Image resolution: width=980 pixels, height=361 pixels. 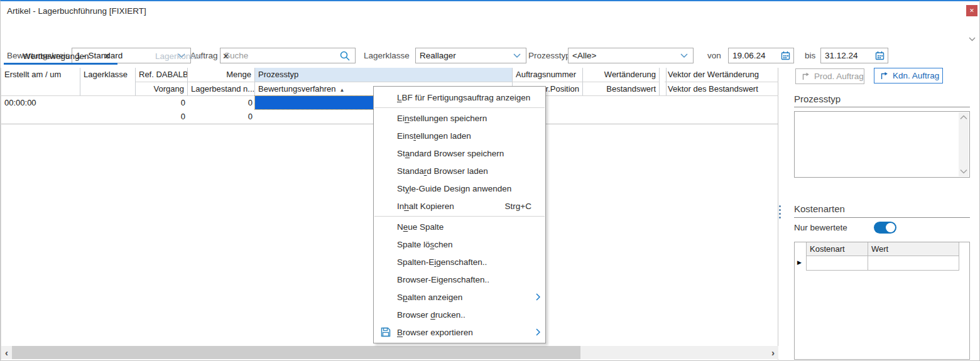 I want to click on context-menu: LBF für Fertigungsauftrag anzeigenEinste…, so click(x=460, y=215).